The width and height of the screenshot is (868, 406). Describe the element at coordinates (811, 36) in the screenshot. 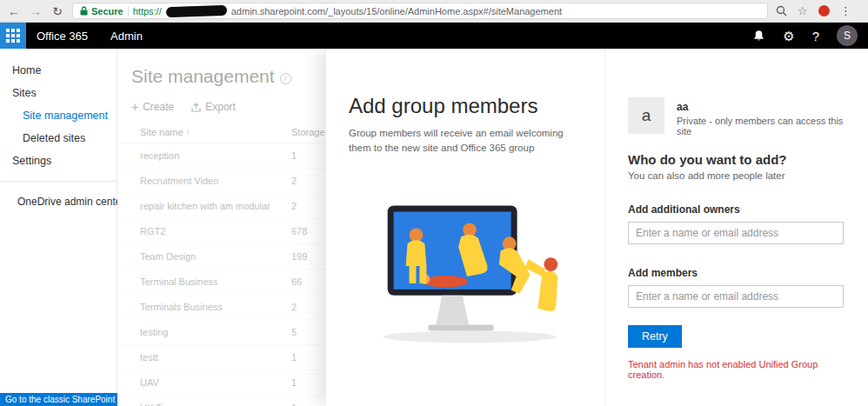

I see `header-actions: ⚙ ? S` at that location.